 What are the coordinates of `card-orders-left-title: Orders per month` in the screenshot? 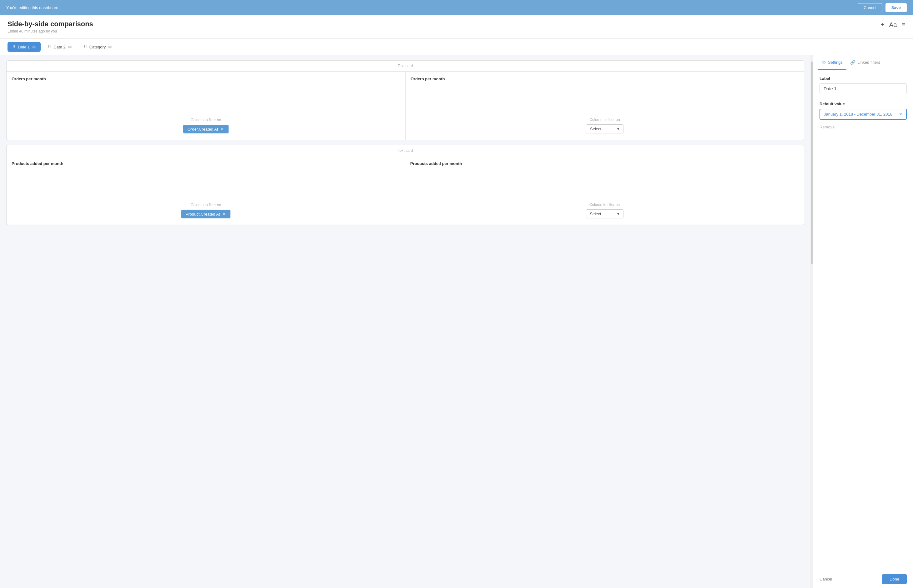 It's located at (206, 79).